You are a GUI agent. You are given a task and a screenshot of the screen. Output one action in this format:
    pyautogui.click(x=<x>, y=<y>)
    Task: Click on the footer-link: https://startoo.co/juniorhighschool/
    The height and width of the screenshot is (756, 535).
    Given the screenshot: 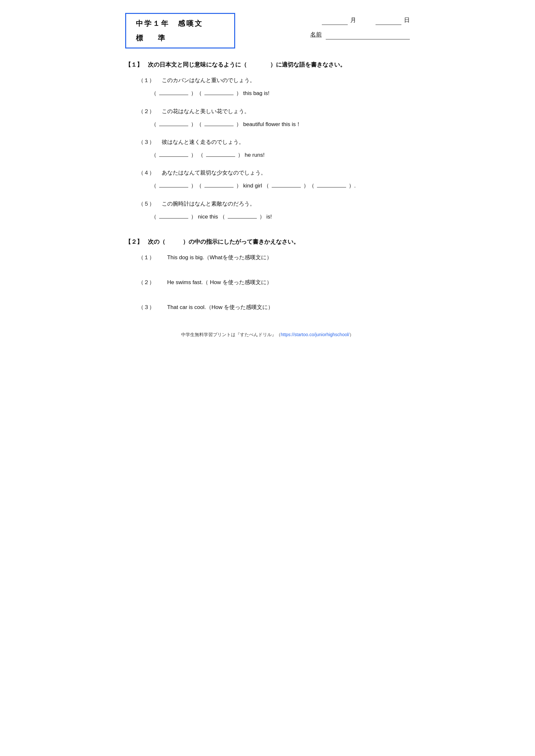 What is the action you would take?
    pyautogui.click(x=315, y=335)
    